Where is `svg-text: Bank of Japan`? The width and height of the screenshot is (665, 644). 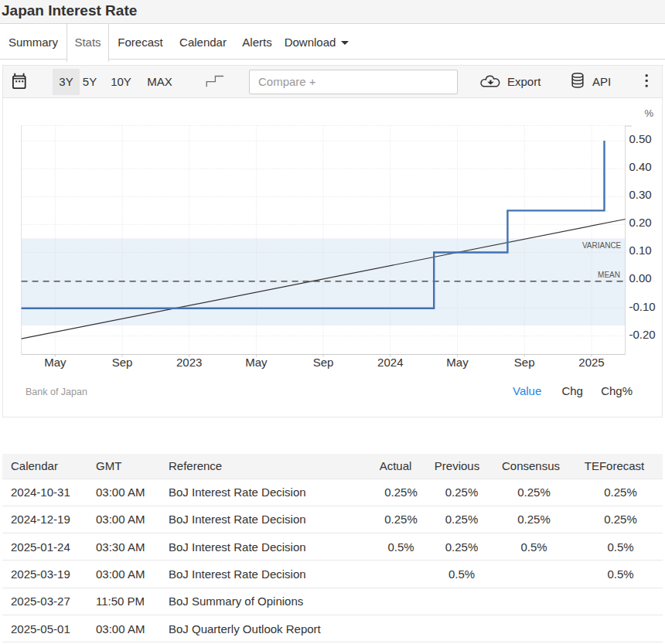 svg-text: Bank of Japan is located at coordinates (56, 392).